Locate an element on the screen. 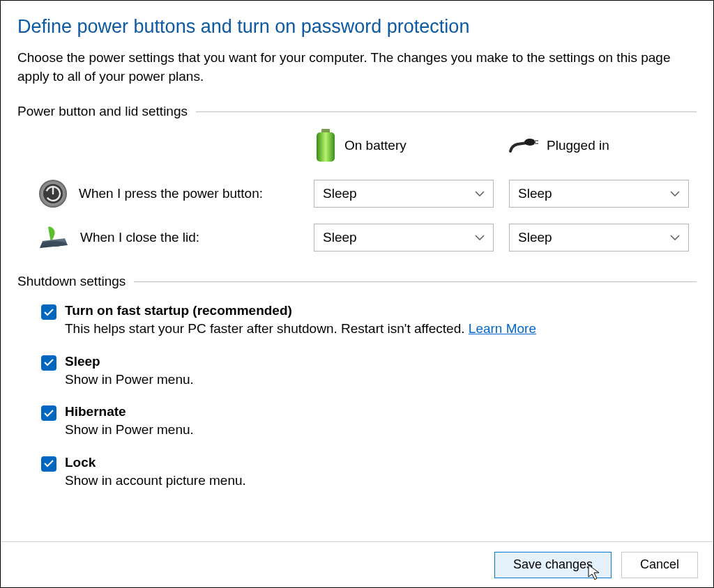  power-button-icon is located at coordinates (53, 194).